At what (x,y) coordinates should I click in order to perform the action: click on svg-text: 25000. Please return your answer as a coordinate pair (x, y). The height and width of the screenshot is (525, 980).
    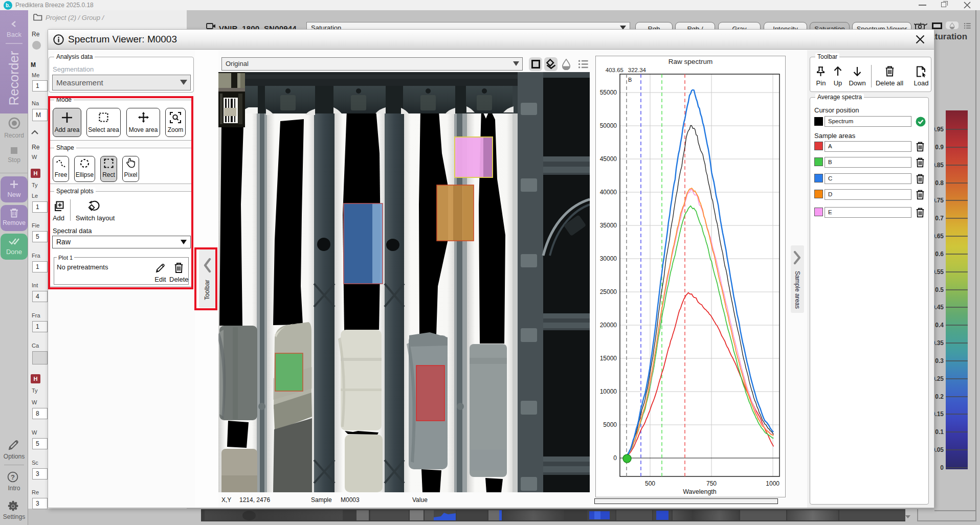
    Looking at the image, I should click on (609, 292).